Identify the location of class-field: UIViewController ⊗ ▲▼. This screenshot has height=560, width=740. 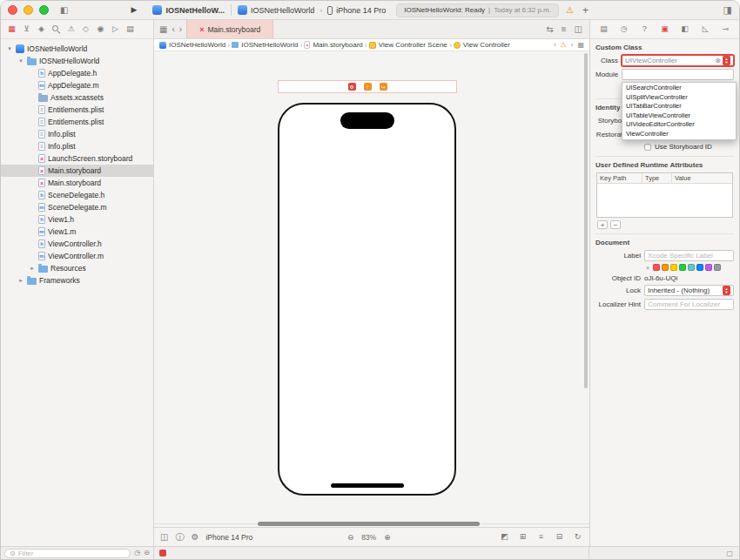
(677, 61).